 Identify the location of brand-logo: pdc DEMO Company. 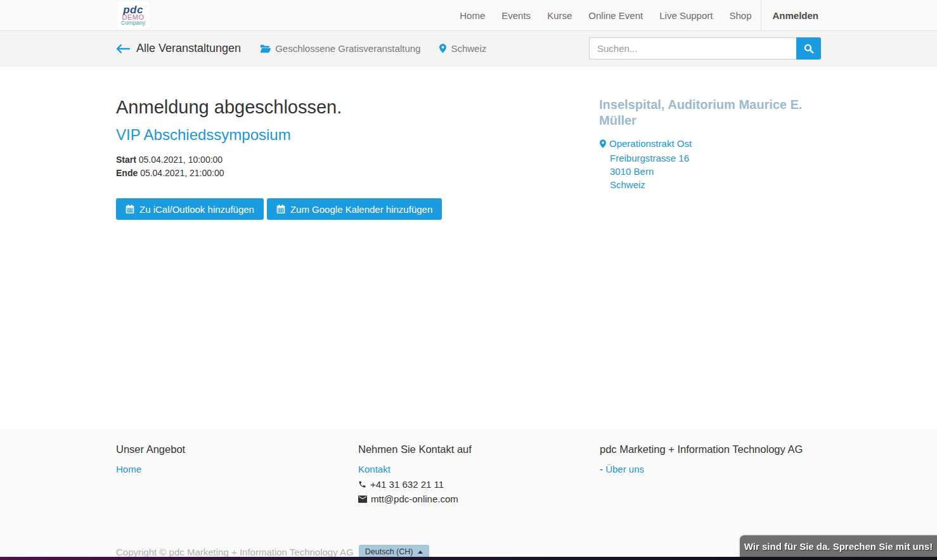
(133, 15).